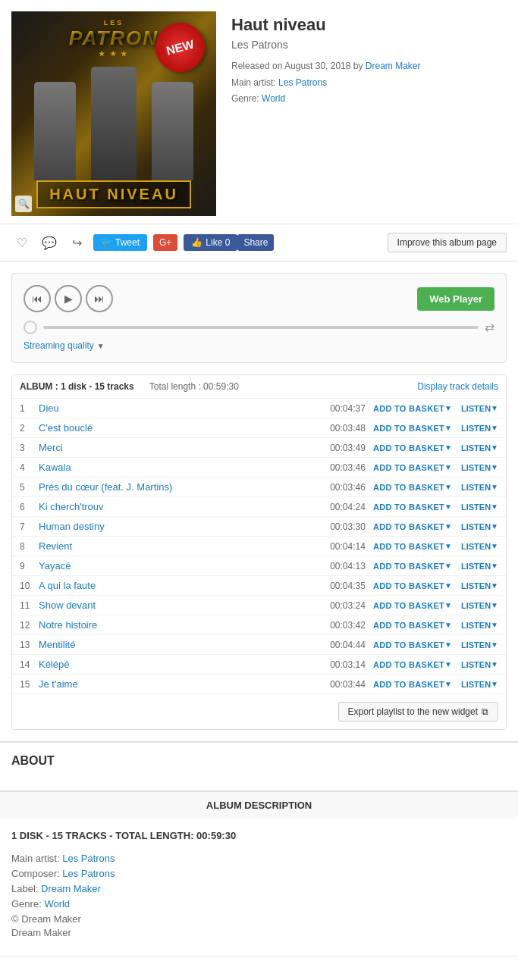 This screenshot has width=518, height=980. I want to click on prev-button: ⏮, so click(37, 299).